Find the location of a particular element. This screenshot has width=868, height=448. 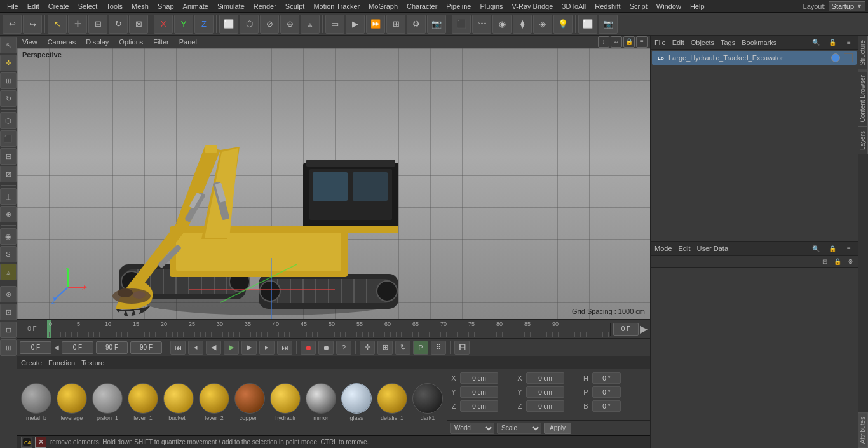

status-close-button: ✕ is located at coordinates (41, 442).